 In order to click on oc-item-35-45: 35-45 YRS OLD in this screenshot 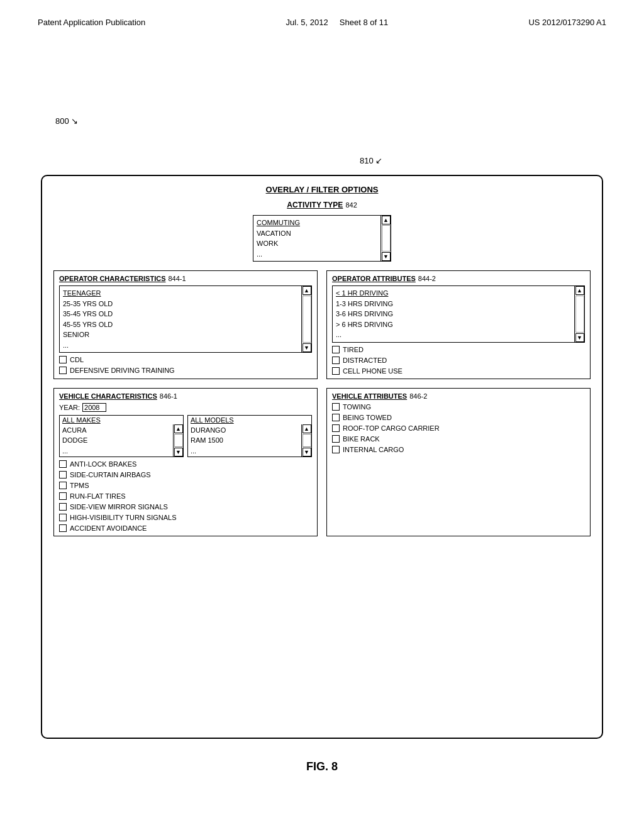, I will do `click(180, 314)`.